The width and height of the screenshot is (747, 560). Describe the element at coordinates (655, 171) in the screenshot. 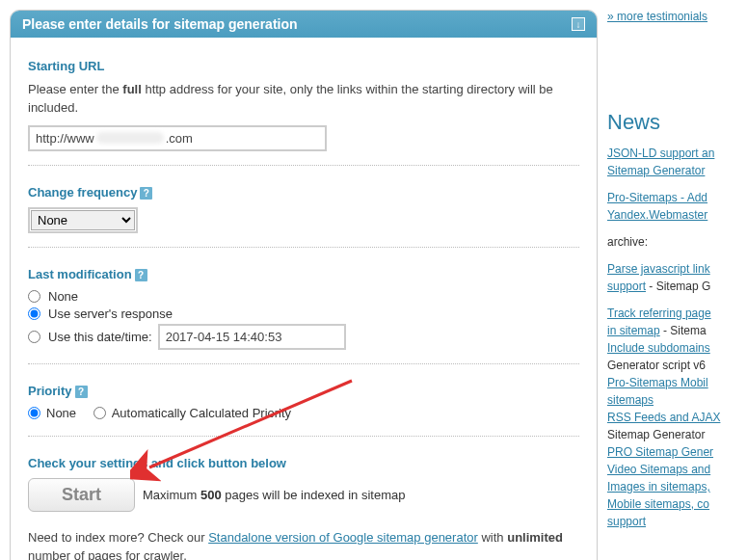

I see `news-link: Sitemap Generator` at that location.